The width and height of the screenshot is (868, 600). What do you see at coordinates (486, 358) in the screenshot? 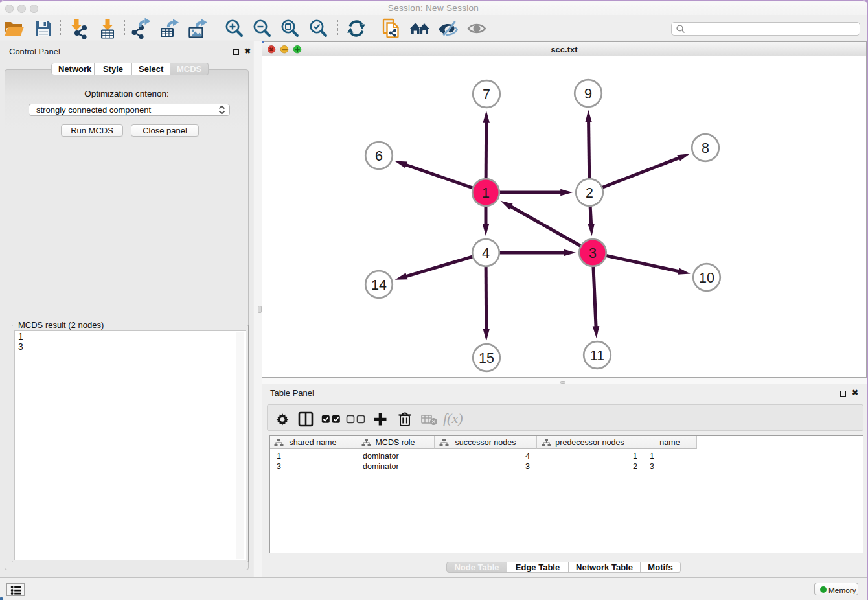
I see `svg-text: 15` at bounding box center [486, 358].